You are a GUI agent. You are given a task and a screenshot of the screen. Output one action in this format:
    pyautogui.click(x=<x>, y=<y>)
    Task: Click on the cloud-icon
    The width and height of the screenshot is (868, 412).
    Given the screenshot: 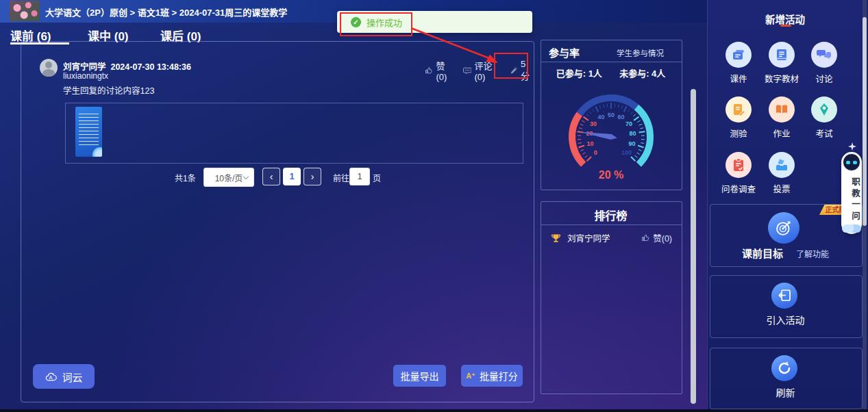 What is the action you would take?
    pyautogui.click(x=852, y=229)
    